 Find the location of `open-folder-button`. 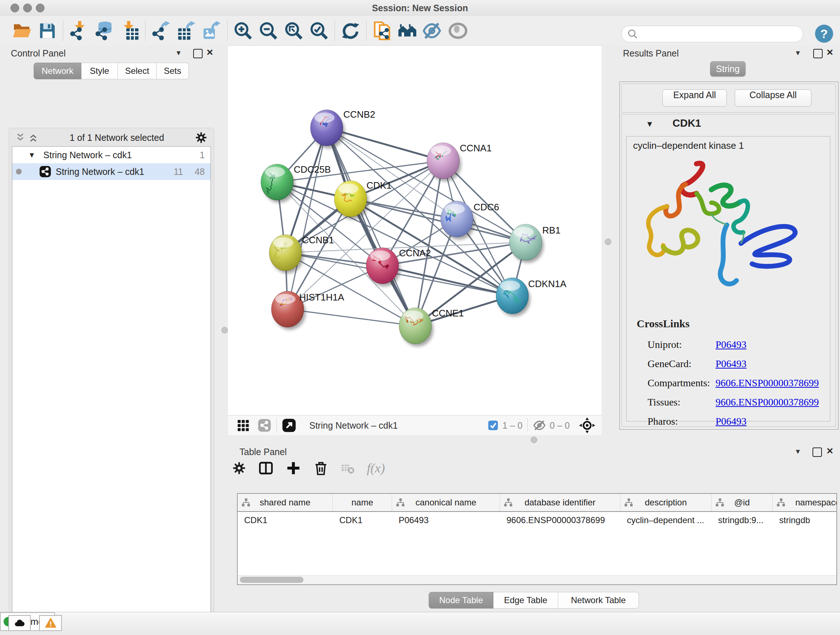

open-folder-button is located at coordinates (22, 30).